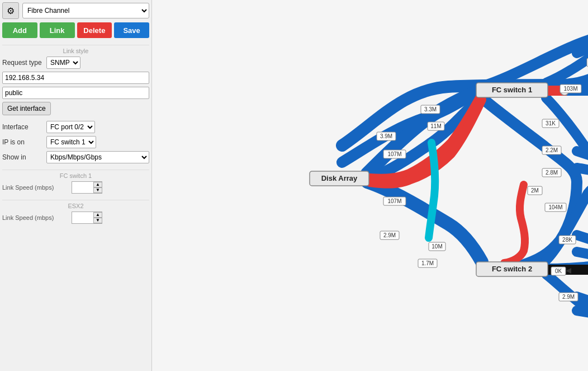 This screenshot has width=588, height=371. What do you see at coordinates (27, 109) in the screenshot?
I see `get-interface-button: Get interface` at bounding box center [27, 109].